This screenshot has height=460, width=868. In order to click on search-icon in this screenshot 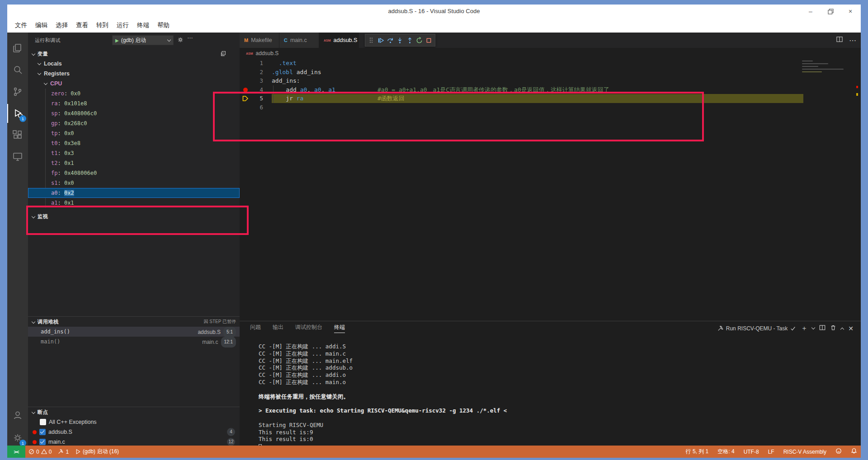, I will do `click(18, 70)`.